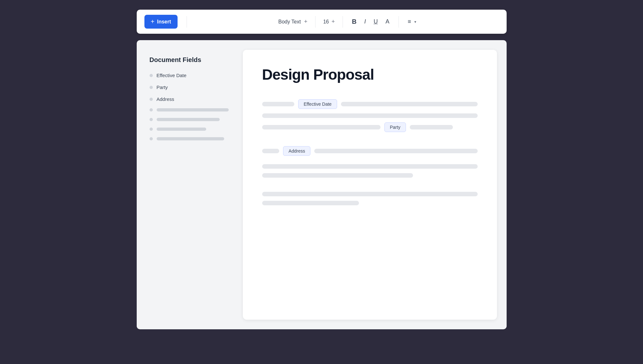 The image size is (643, 364). I want to click on sidebar-title: Document Fields, so click(195, 60).